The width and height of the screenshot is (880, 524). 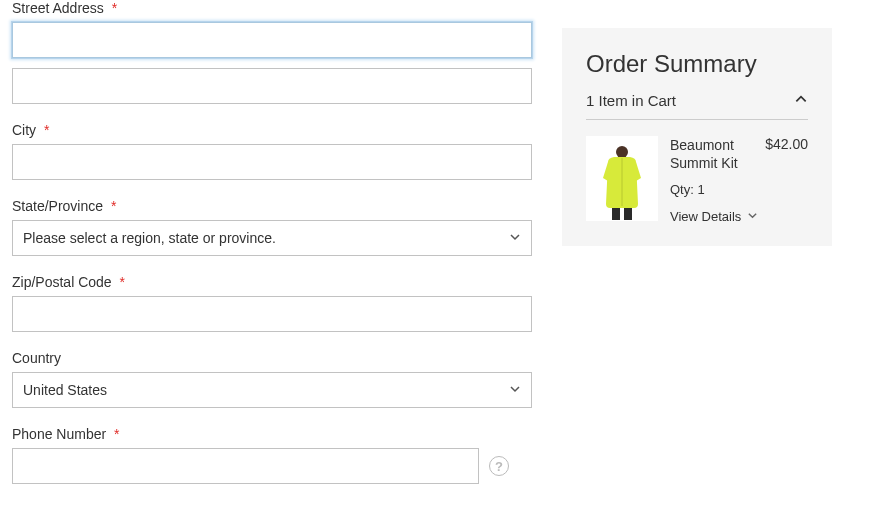 What do you see at coordinates (272, 206) in the screenshot?
I see `state-label: State/Province *` at bounding box center [272, 206].